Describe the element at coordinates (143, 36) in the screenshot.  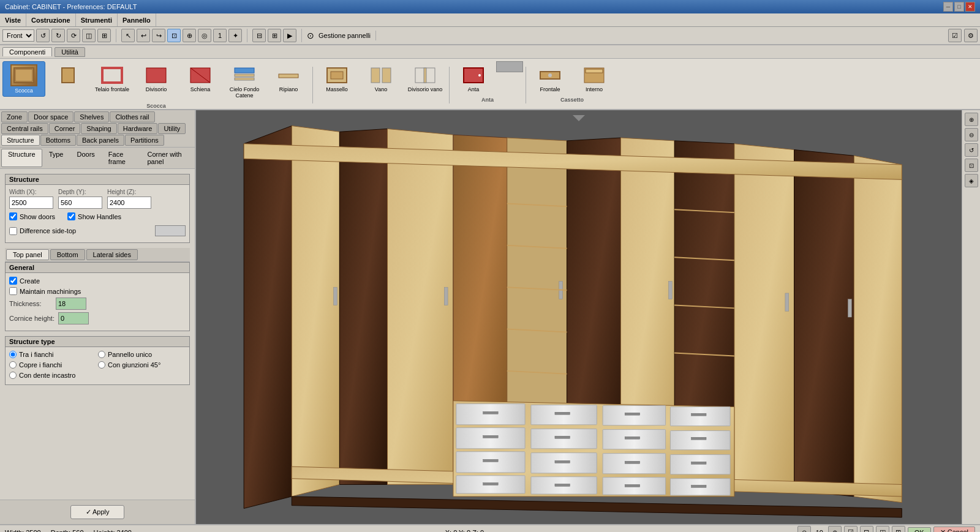
I see `undo-btn: ↩` at that location.